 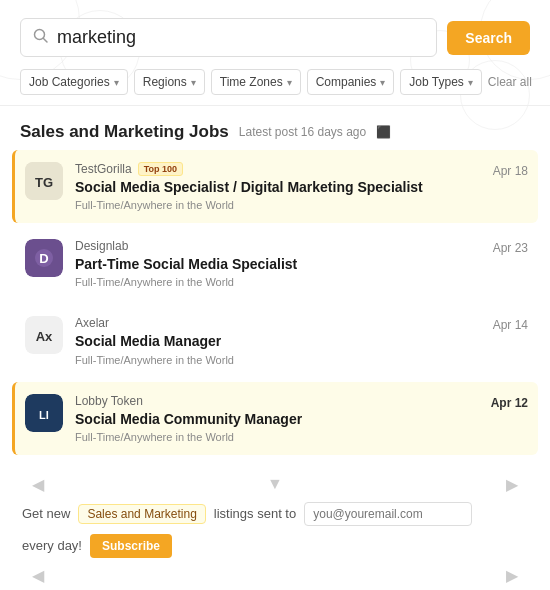 I want to click on search-icon, so click(x=41, y=38).